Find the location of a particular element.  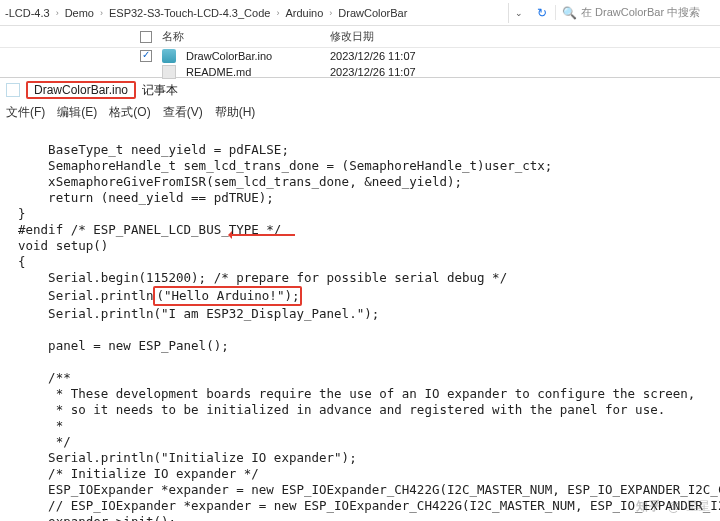

column-date: 修改日期 is located at coordinates (395, 36).